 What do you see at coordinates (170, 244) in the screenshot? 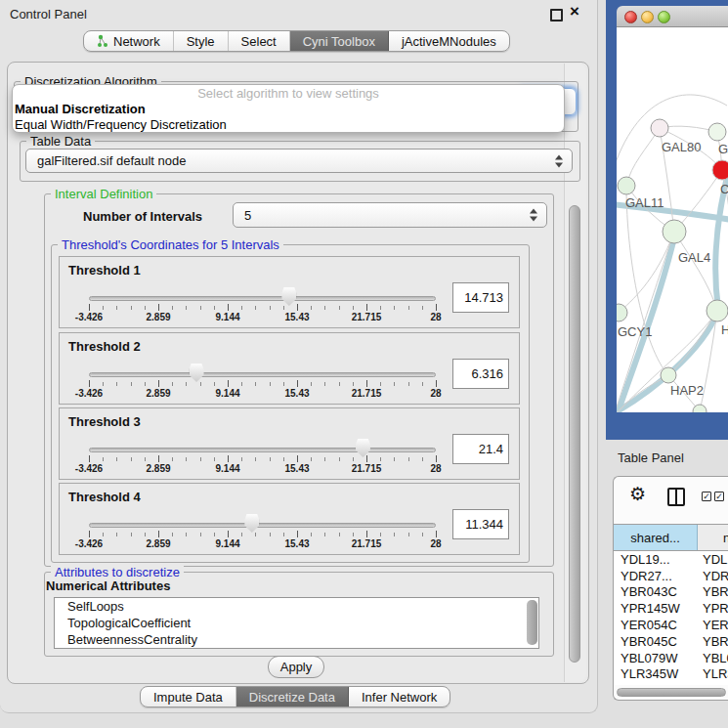
I see `group-title-thresholds: Threshold's Coordinates for 5 Intervals` at bounding box center [170, 244].